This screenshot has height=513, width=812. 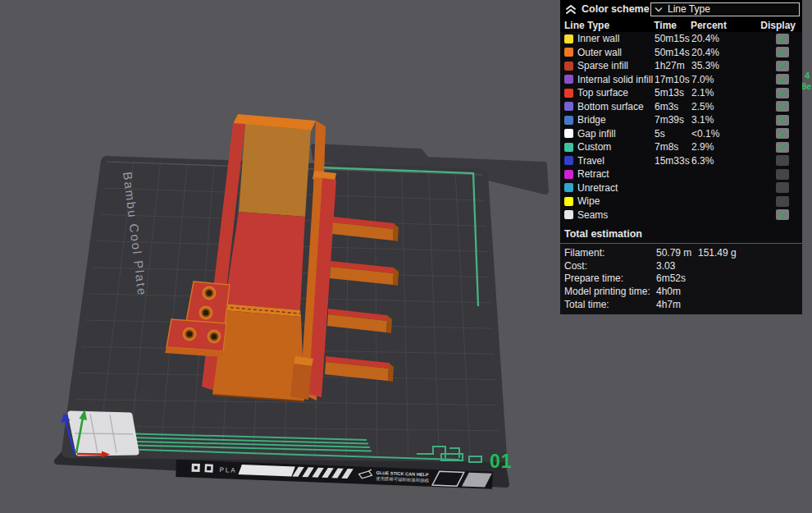 What do you see at coordinates (781, 25) in the screenshot?
I see `column-display: Display` at bounding box center [781, 25].